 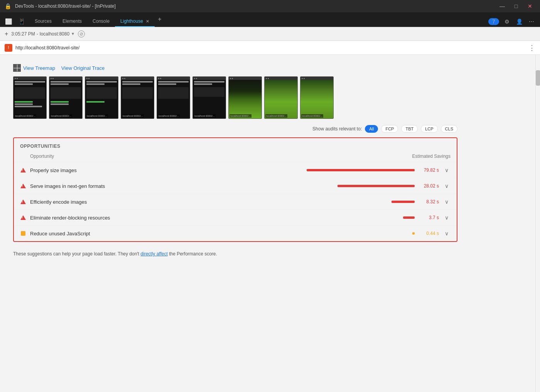 I want to click on right-scrollbar, so click(x=538, y=223).